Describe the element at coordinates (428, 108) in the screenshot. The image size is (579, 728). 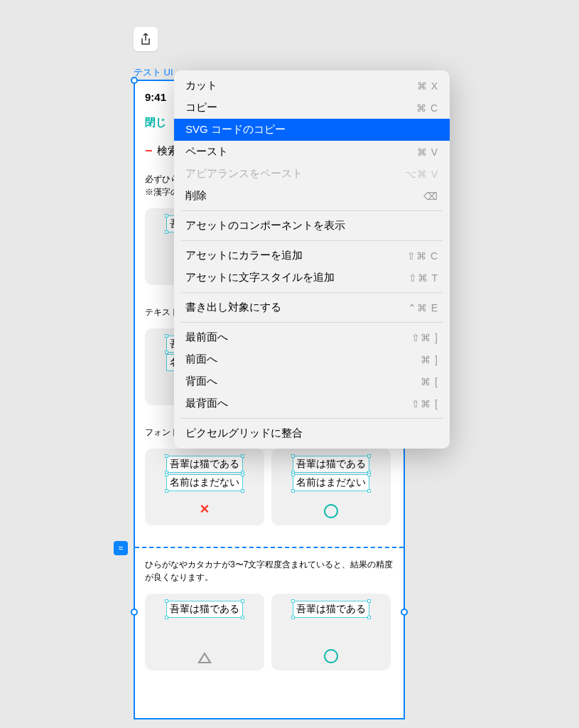
I see `menu-shortcut: ⌘ C` at that location.